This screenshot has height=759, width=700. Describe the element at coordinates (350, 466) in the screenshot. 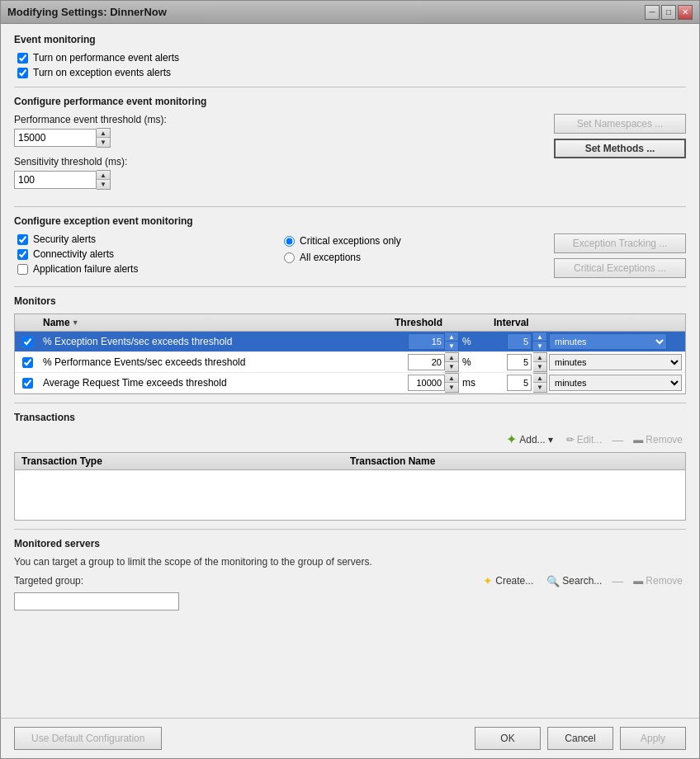

I see `transactions-section: Transactions ✦ Add... ▾ ✏ Edit... — ▬ Re…` at that location.